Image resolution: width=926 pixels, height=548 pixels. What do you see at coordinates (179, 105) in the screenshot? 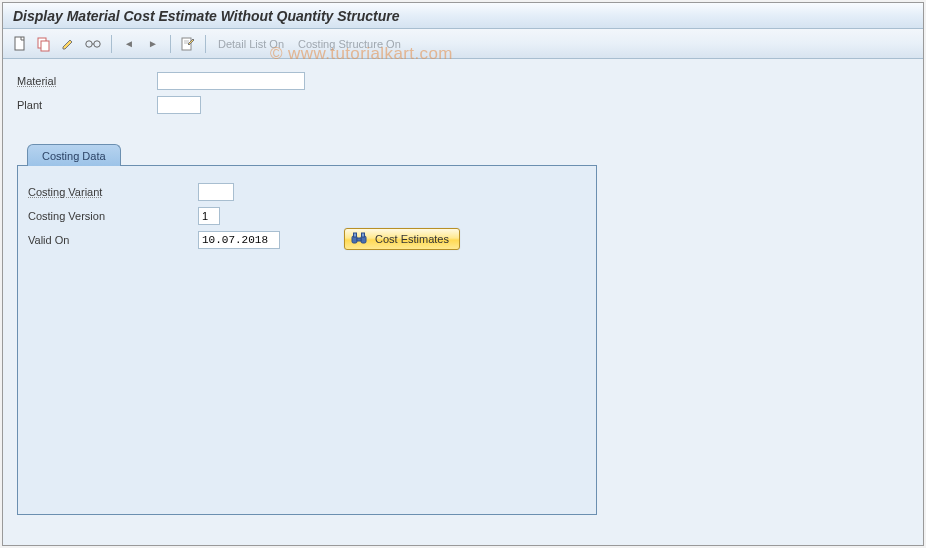
I see `plant-input` at bounding box center [179, 105].